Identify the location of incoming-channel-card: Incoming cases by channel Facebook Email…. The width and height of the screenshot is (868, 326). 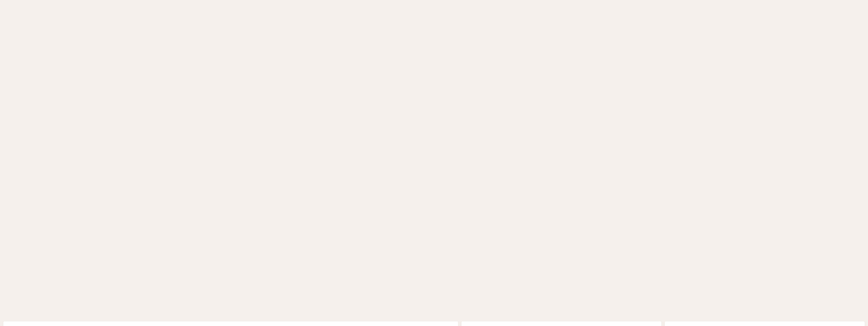
(765, 324).